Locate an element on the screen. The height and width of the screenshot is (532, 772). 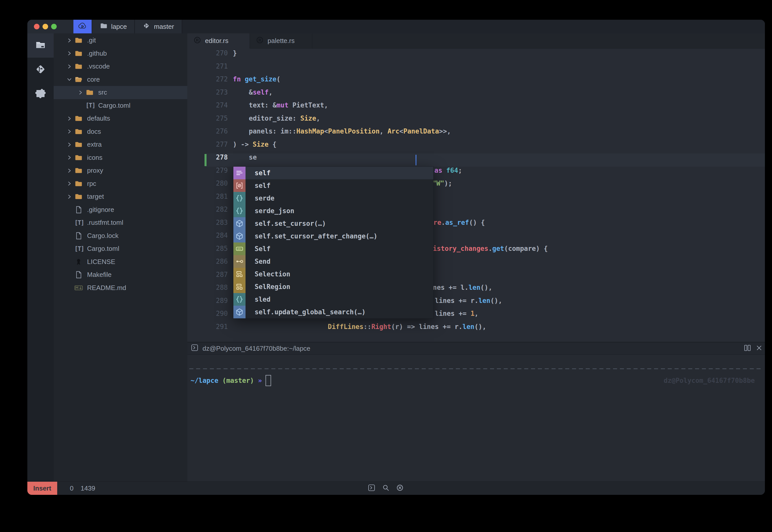
tree-item--git: .git is located at coordinates (120, 41).